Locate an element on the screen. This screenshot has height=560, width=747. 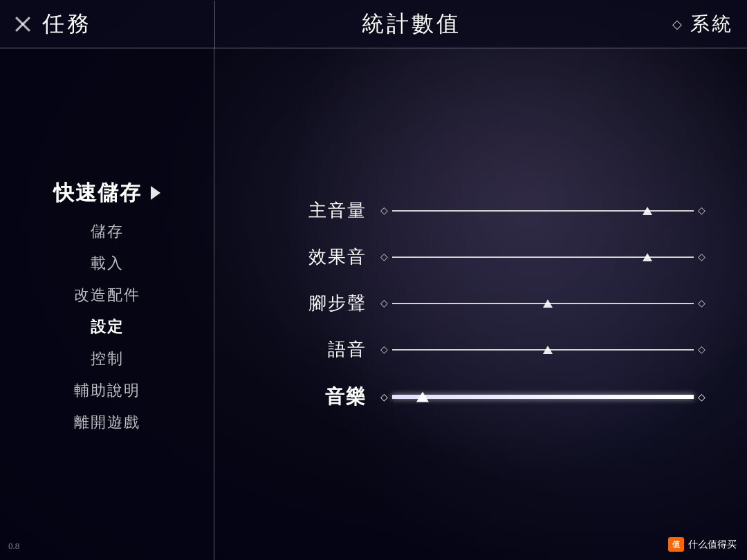
watermark: 值 什么值得买 is located at coordinates (703, 545).